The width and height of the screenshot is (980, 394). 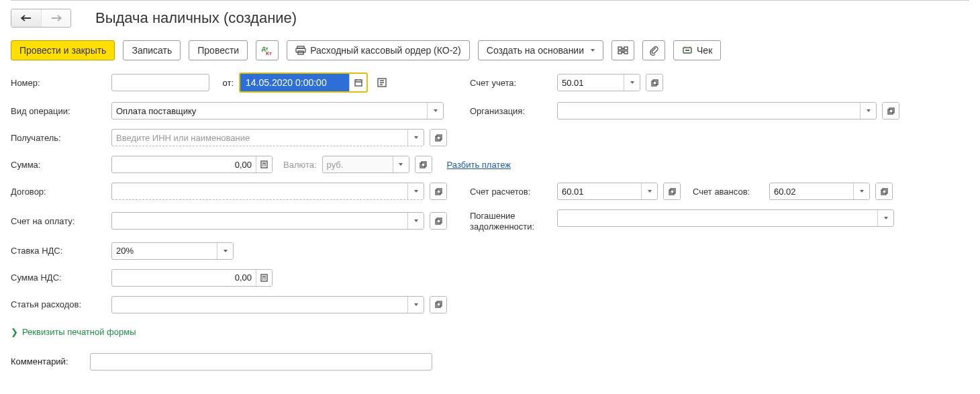 What do you see at coordinates (236, 111) in the screenshot?
I see `optype-row: Вид операции: Оплата поставщику` at bounding box center [236, 111].